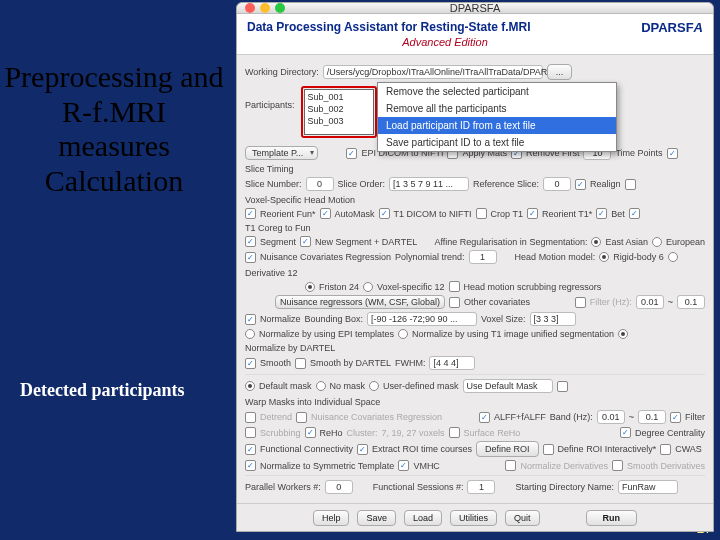 The height and width of the screenshot is (540, 720). What do you see at coordinates (484, 418) in the screenshot?
I see `cb-alff` at bounding box center [484, 418].